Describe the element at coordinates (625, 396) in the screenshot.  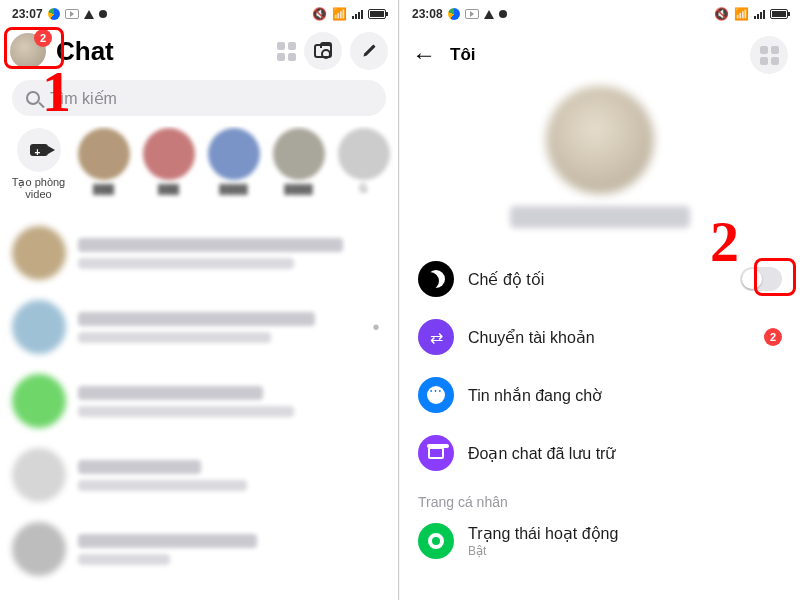
I see `pending-messages-label: Tin nhắn đang chờ` at that location.